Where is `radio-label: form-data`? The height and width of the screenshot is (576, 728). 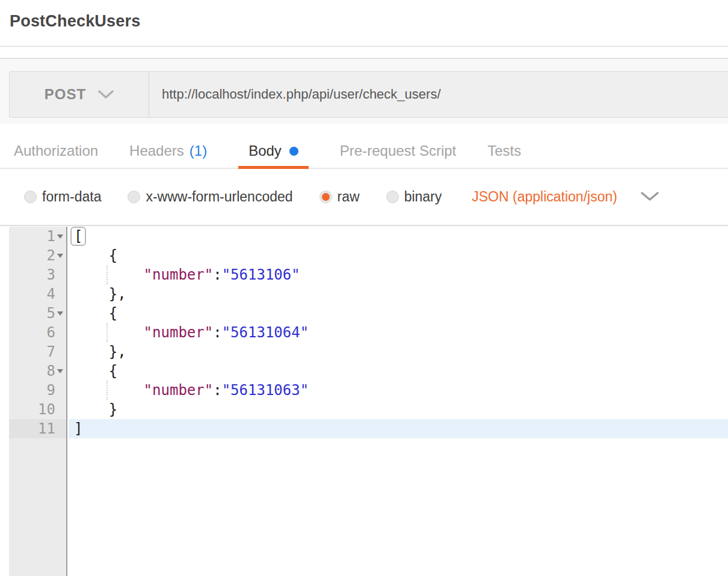
radio-label: form-data is located at coordinates (72, 197).